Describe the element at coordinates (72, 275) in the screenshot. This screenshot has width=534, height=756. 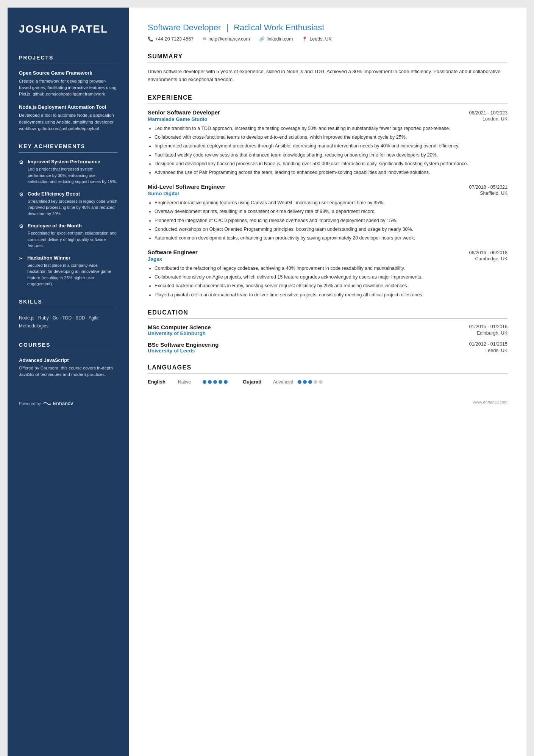
I see `achievement-desc: Secured first place in a company-wide ha…` at that location.